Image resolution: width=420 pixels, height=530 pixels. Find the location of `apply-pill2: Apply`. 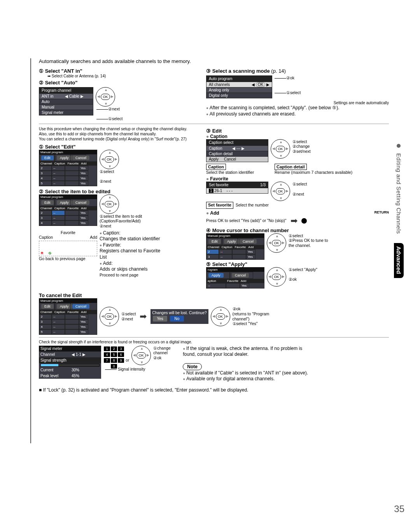

apply-pill2: Apply is located at coordinates (65, 203).